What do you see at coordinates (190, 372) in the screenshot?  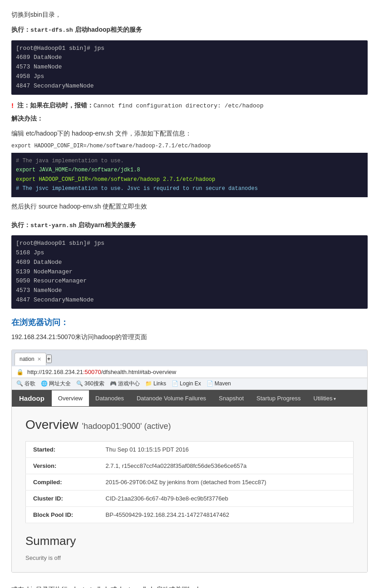 I see `browser-addressbar: 🔒 http://192.168.234.21:50070/dfshealth.…` at bounding box center [190, 372].